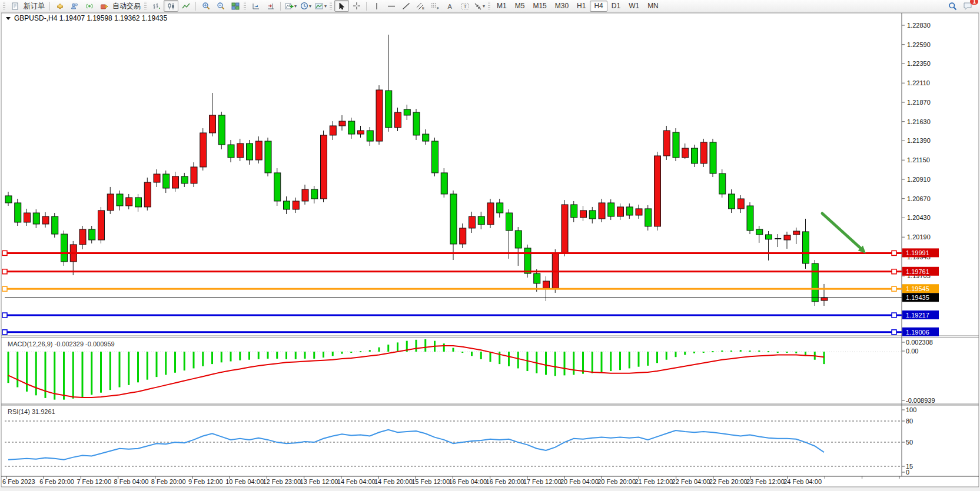 The image size is (980, 491). I want to click on price-label-text: 1.19545, so click(918, 289).